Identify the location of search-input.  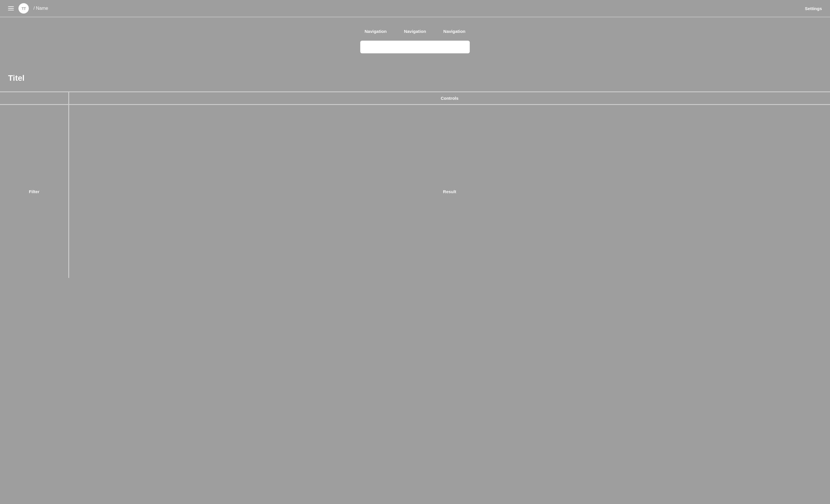
(415, 47).